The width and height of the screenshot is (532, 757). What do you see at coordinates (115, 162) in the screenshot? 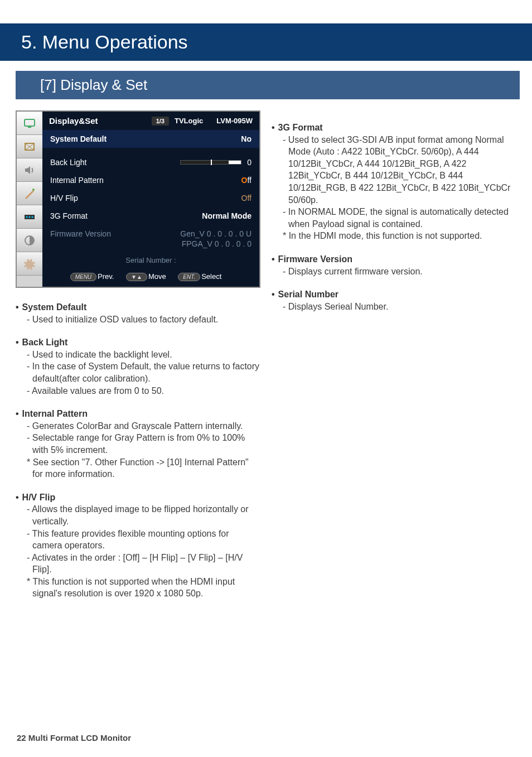
I see `osd-label: Back Light` at bounding box center [115, 162].